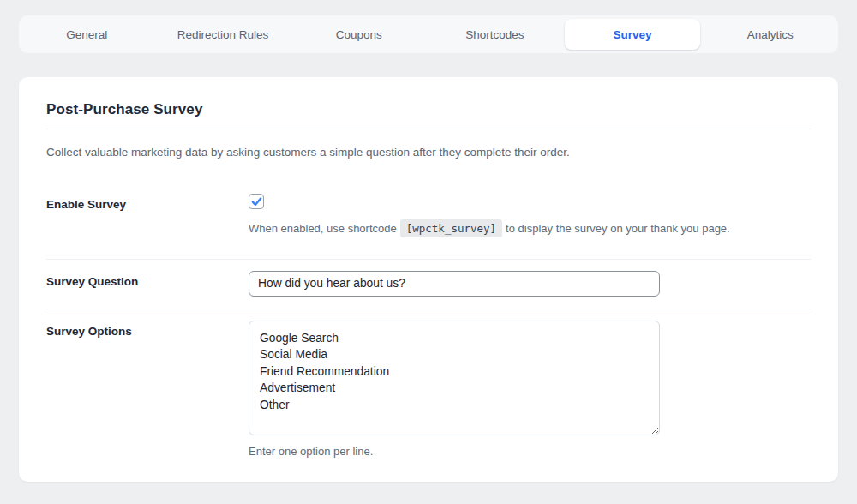  What do you see at coordinates (530, 284) in the screenshot?
I see `survey-question-control` at bounding box center [530, 284].